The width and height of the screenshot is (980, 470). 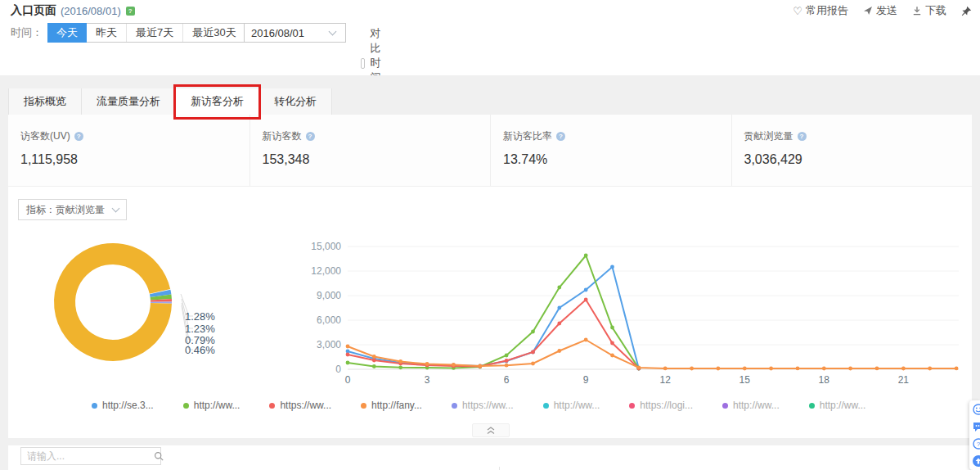 What do you see at coordinates (45, 102) in the screenshot?
I see `tab-metrics-overview: 指标概览` at bounding box center [45, 102].